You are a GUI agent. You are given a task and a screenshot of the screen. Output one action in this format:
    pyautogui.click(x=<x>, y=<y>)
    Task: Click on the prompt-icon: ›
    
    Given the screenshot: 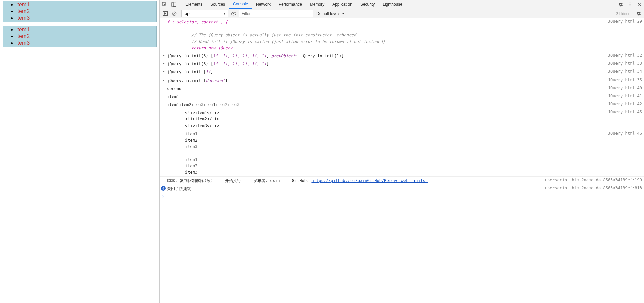 What is the action you would take?
    pyautogui.click(x=163, y=196)
    